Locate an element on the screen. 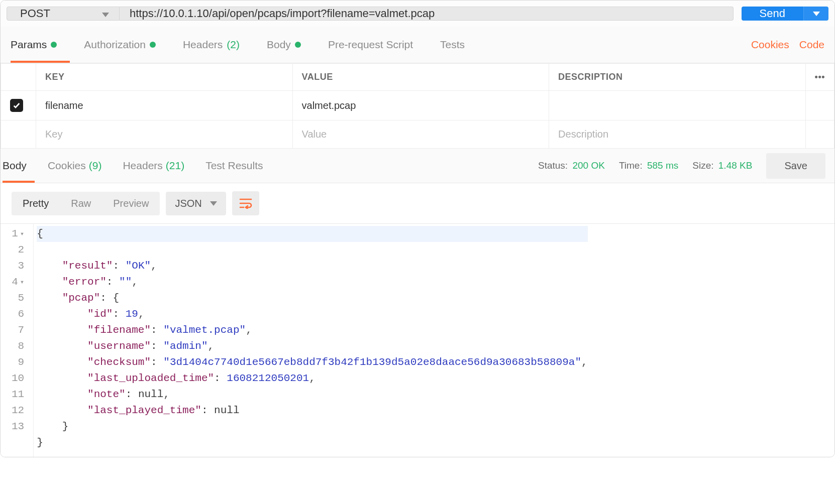 This screenshot has height=504, width=835. view-mode-group: Pretty Raw Preview is located at coordinates (85, 204).